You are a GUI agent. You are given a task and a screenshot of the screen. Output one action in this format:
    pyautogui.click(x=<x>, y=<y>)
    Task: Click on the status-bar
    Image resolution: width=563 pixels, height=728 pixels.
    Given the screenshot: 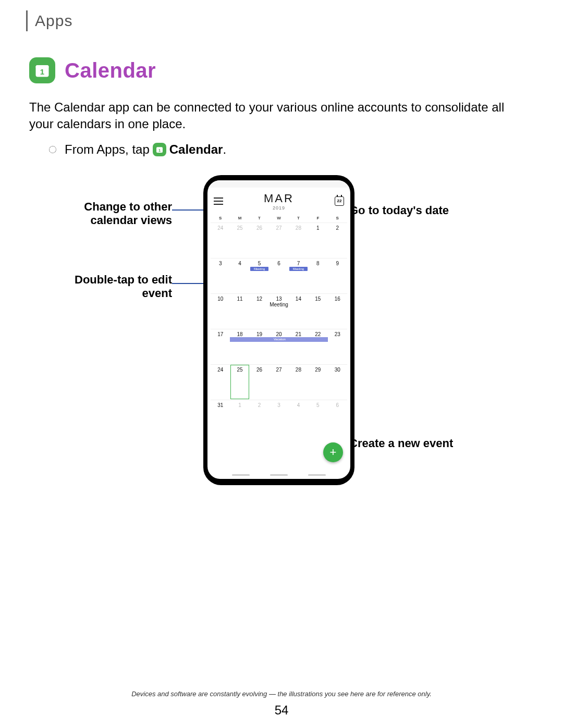 What is the action you would take?
    pyautogui.click(x=279, y=184)
    